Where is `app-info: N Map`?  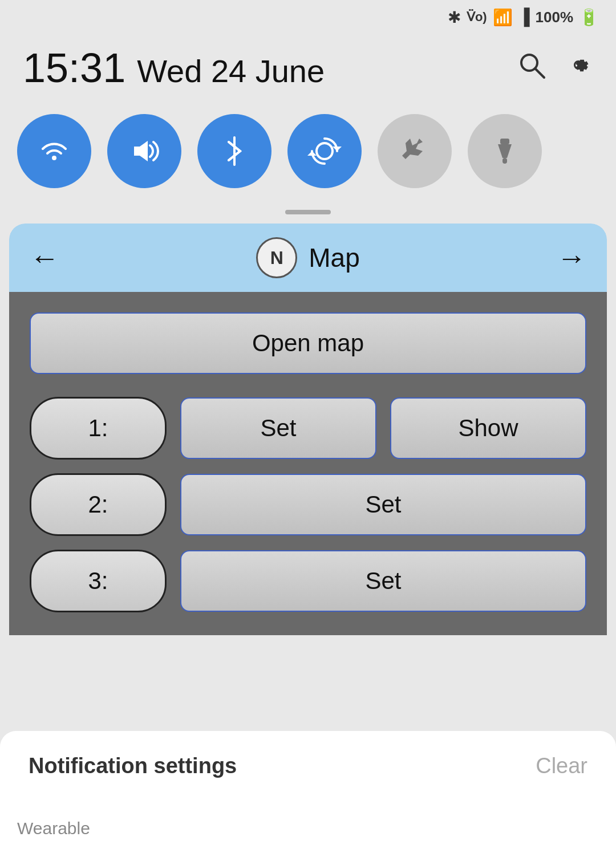 app-info: N Map is located at coordinates (308, 258).